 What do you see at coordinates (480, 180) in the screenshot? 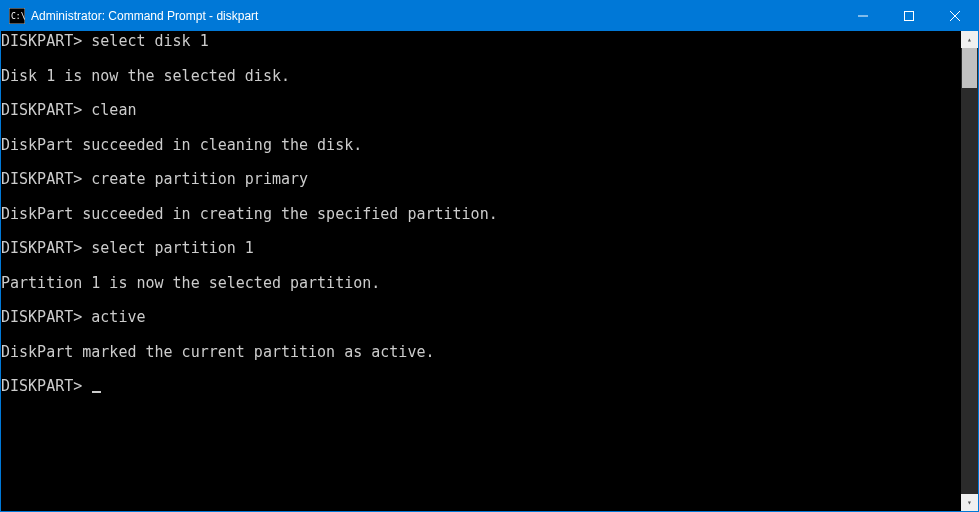
I see `terminal-line: DISKPART> create partition primary` at bounding box center [480, 180].